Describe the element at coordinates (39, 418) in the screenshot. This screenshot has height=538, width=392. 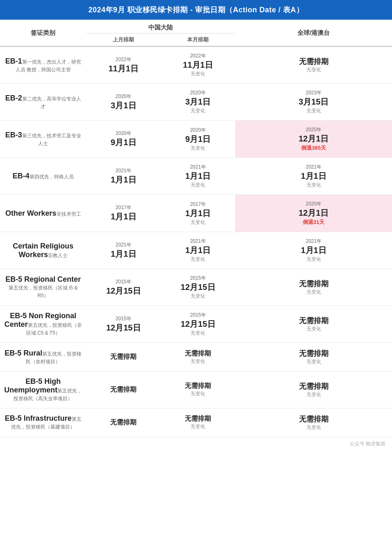
I see `visa-name: EB-5 Infrastructure` at that location.